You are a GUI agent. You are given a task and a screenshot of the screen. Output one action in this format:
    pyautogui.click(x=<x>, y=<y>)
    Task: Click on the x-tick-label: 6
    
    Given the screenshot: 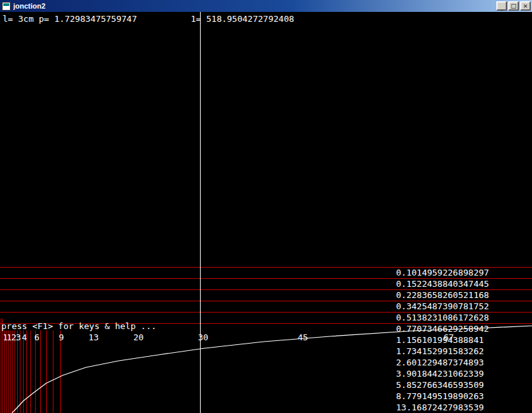 What is the action you would take?
    pyautogui.click(x=37, y=337)
    